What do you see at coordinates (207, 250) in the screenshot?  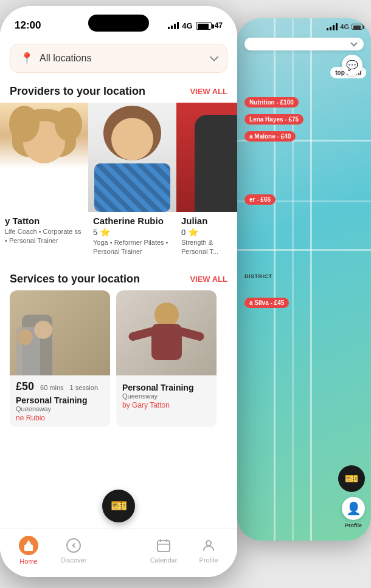 I see `provider-tags-julian: Strength & Personal T...` at bounding box center [207, 250].